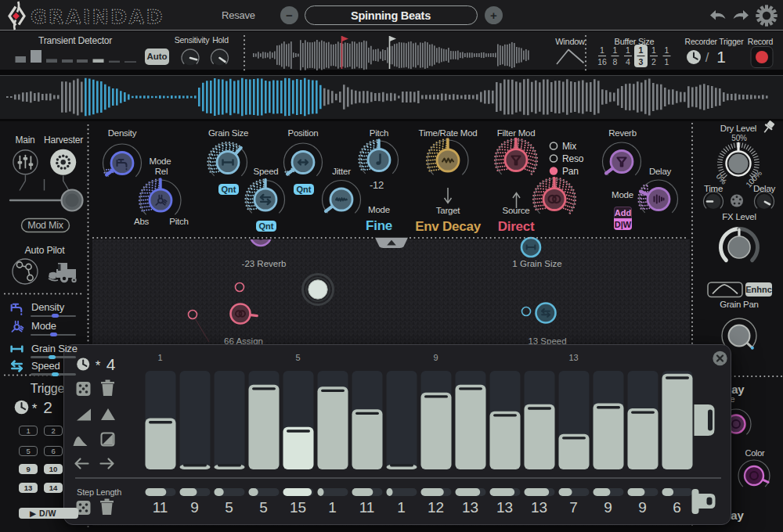 This screenshot has width=783, height=532. What do you see at coordinates (602, 56) in the screenshot?
I see `buffer-size-option: 116` at bounding box center [602, 56].